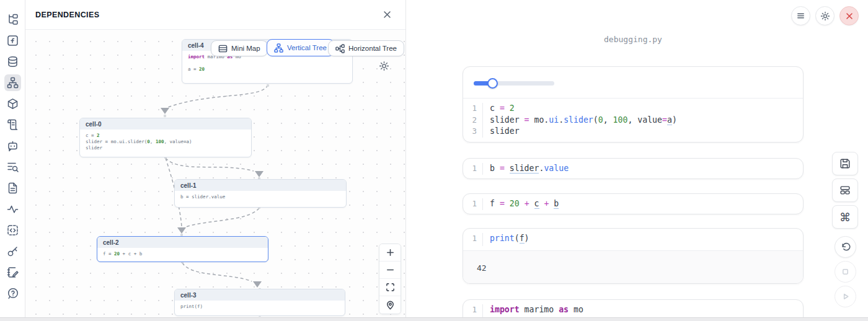  Describe the element at coordinates (633, 239) in the screenshot. I see `code-editor: 1 print(f)` at that location.